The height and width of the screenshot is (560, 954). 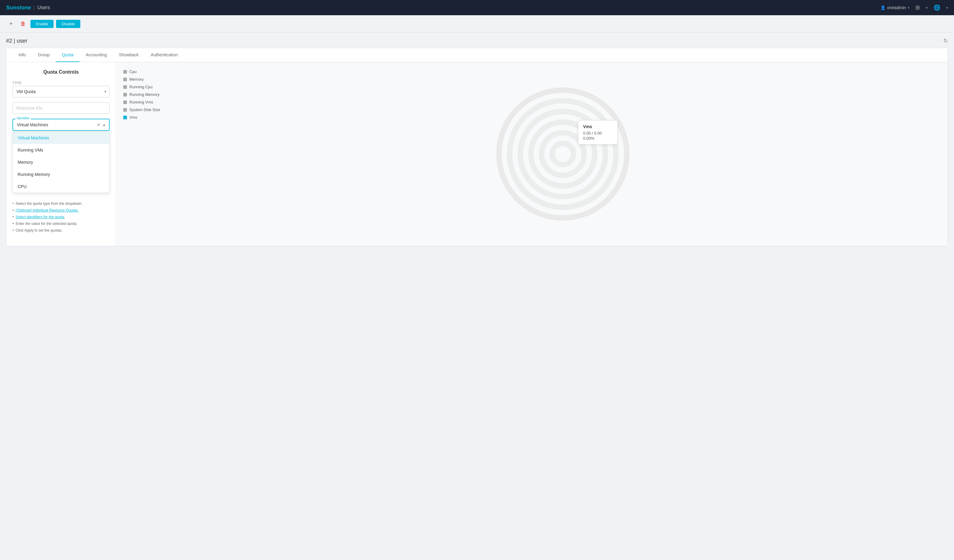 What do you see at coordinates (151, 72) in the screenshot?
I see `legend-item-cpu: Cpu` at bounding box center [151, 72].